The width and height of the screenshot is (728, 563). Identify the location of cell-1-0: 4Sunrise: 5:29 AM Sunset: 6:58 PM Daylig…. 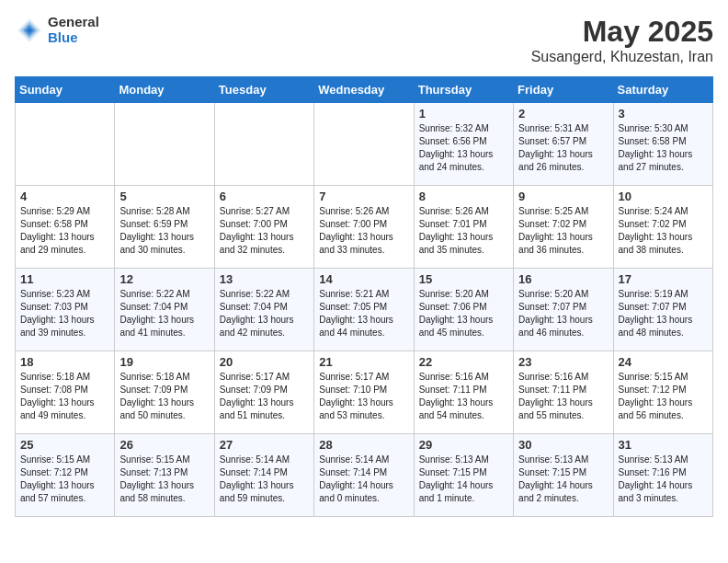
(65, 227).